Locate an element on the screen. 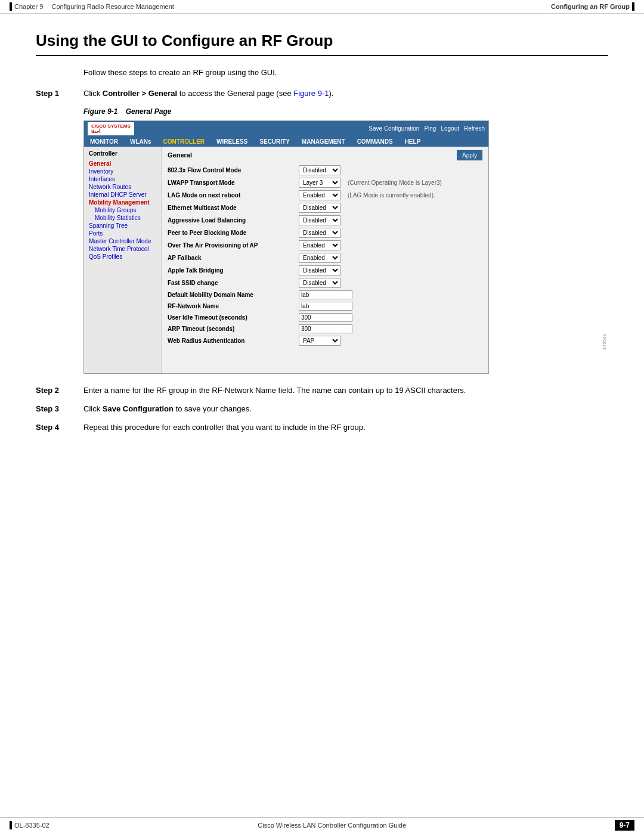 This screenshot has height=833, width=644. control-load-balance: DisabledEnabled is located at coordinates (320, 221).